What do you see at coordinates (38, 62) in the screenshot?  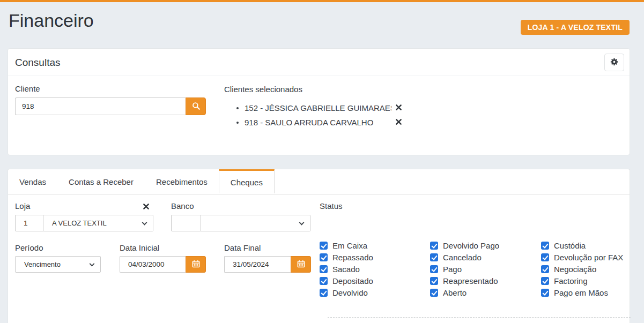 I see `consultas-title: Consultas` at bounding box center [38, 62].